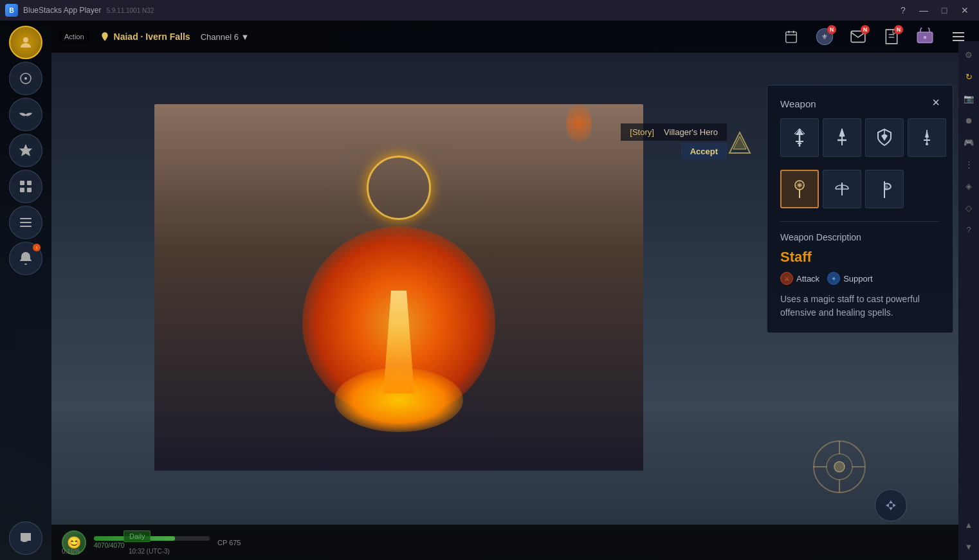 The height and width of the screenshot is (560, 979). What do you see at coordinates (704, 151) in the screenshot?
I see `accept-button: Accept` at bounding box center [704, 151].